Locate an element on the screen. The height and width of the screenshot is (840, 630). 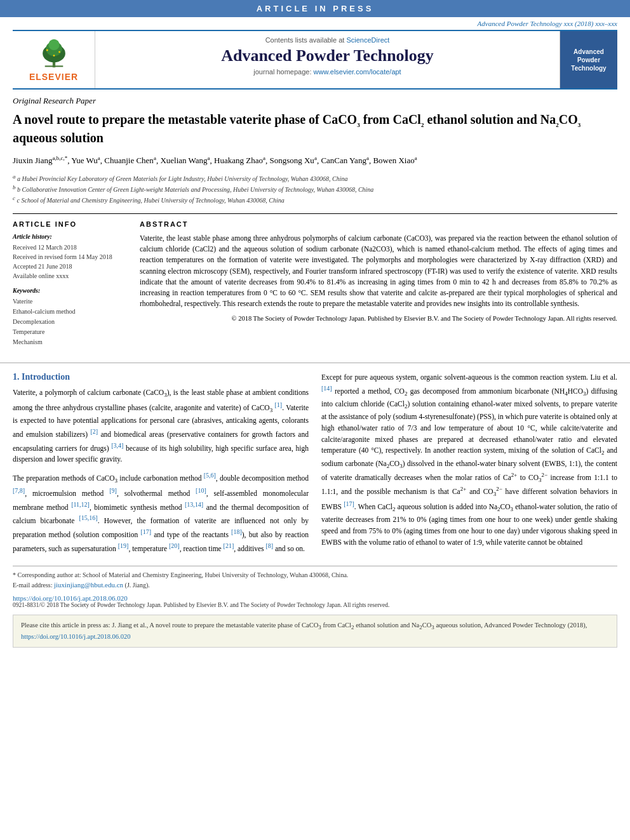
accepted-date: Accepted 21 June 2018 is located at coordinates (70, 267).